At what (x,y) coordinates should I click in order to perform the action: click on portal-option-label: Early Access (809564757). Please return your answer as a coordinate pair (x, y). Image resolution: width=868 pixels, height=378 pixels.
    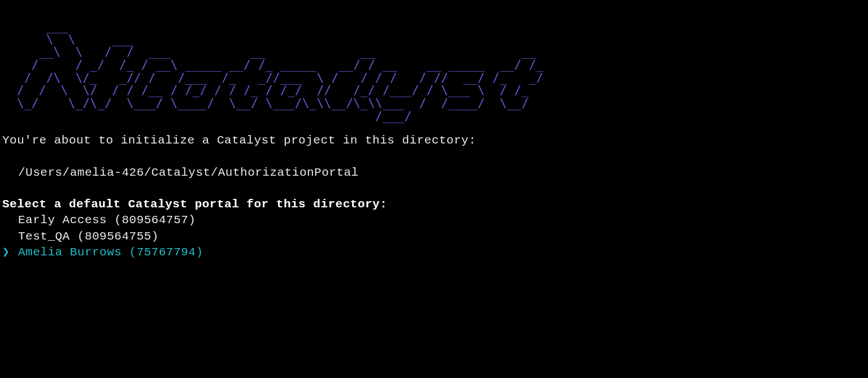
    Looking at the image, I should click on (107, 220).